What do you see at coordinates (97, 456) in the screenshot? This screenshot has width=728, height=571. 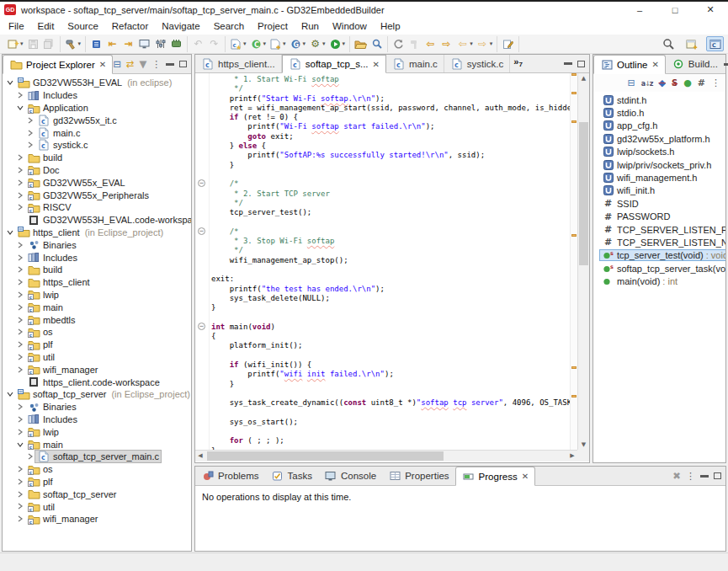 I see `tree-item-softap-tcp-server-main-c: csoftap_tcp_server_main.c` at bounding box center [97, 456].